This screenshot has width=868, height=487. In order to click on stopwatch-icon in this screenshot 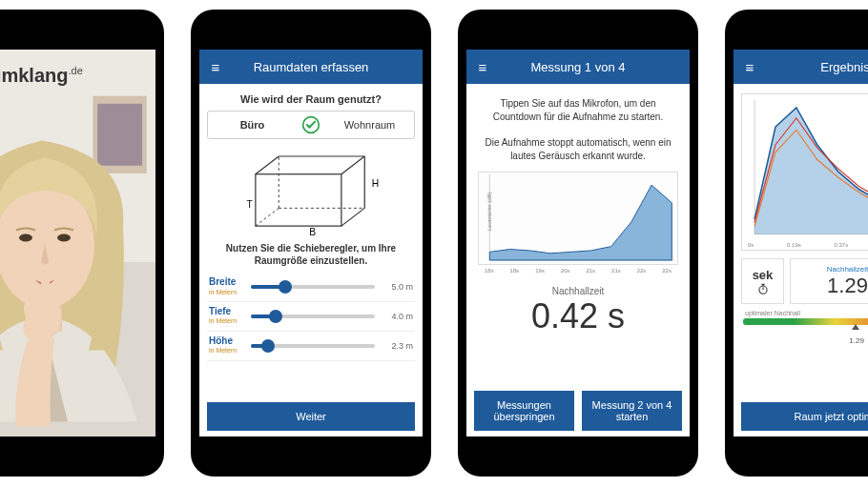, I will do `click(763, 289)`.